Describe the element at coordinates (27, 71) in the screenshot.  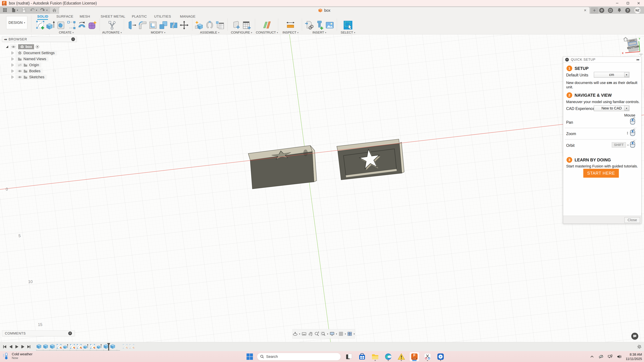
I see `tree-item-bodies: Bodies` at that location.